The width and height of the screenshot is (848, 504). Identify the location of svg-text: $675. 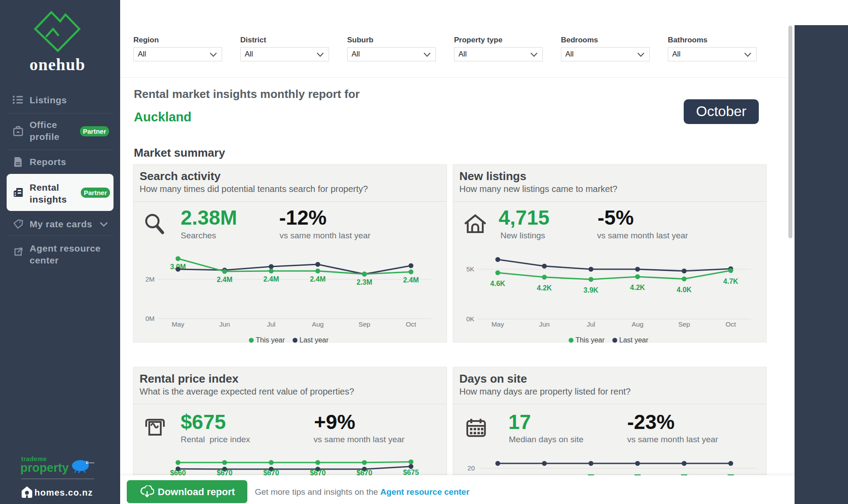
(411, 472).